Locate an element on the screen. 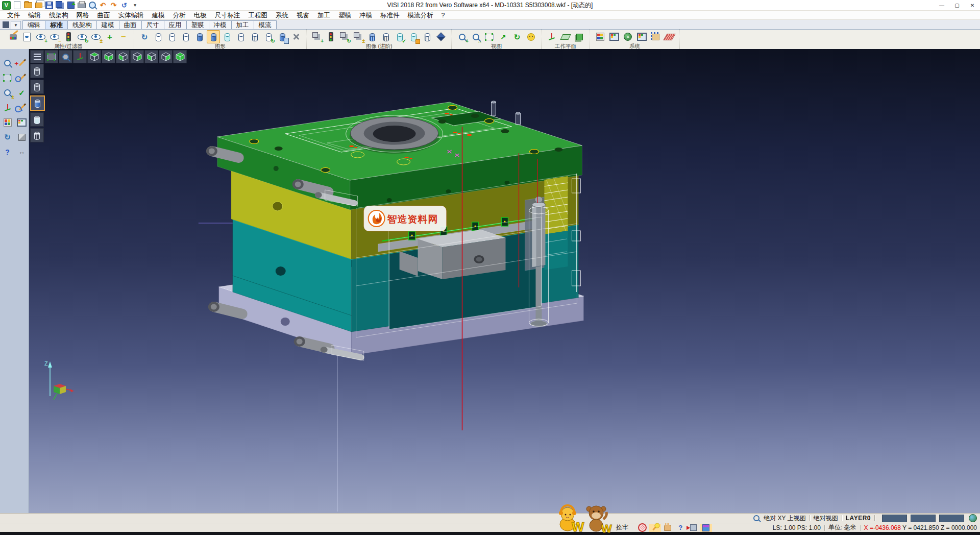  undo-icon: ↶ is located at coordinates (103, 5).